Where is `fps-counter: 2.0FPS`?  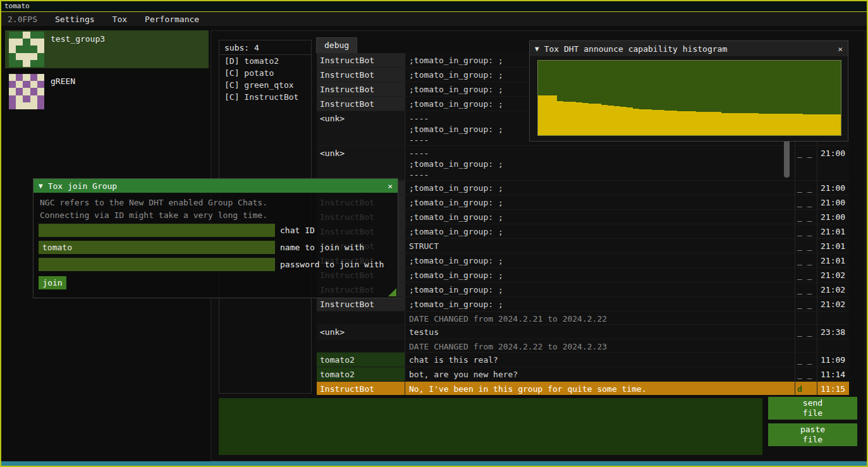
fps-counter: 2.0FPS is located at coordinates (24, 19).